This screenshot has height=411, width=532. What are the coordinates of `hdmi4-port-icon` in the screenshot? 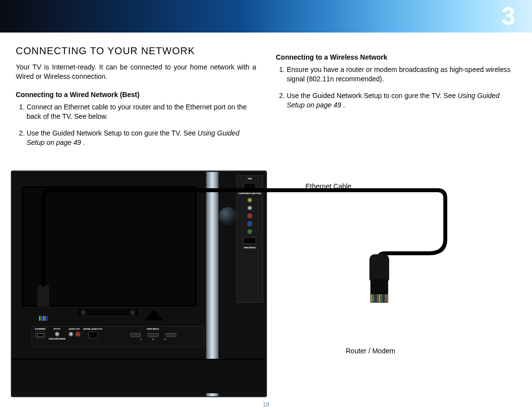 It's located at (250, 240).